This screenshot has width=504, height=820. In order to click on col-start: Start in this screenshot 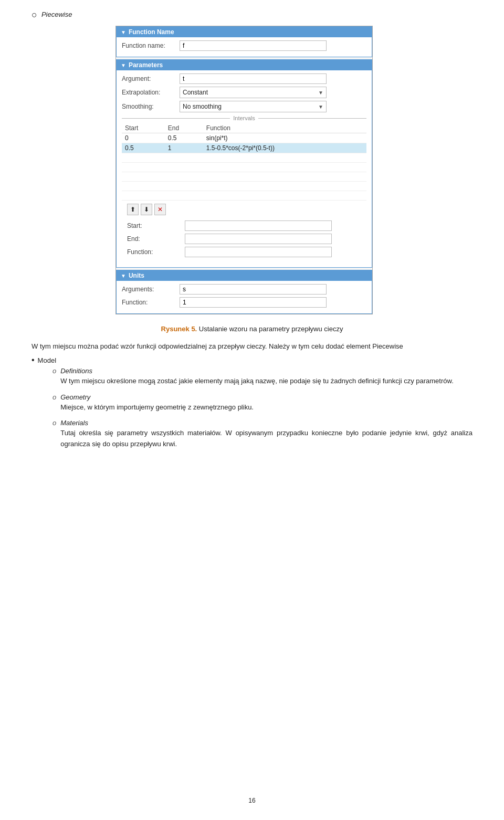, I will do `click(143, 128)`.